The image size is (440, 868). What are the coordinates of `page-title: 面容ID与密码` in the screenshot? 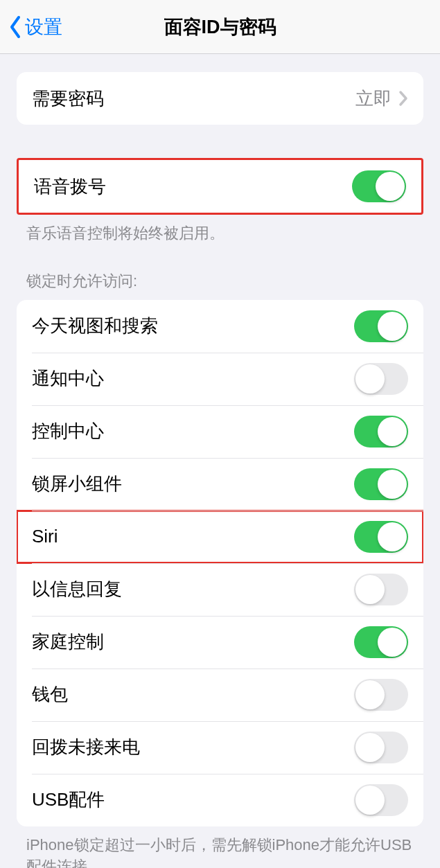 It's located at (220, 27).